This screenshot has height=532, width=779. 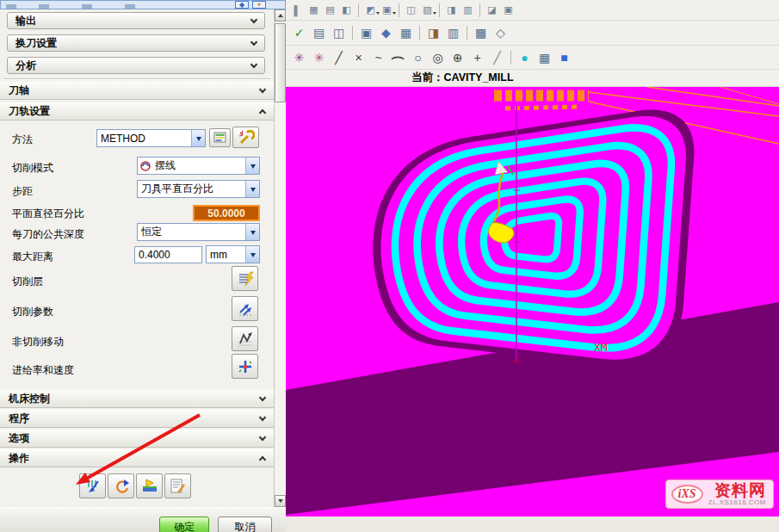 What do you see at coordinates (226, 255) in the screenshot?
I see `max-distance-unit-value: mm` at bounding box center [226, 255].